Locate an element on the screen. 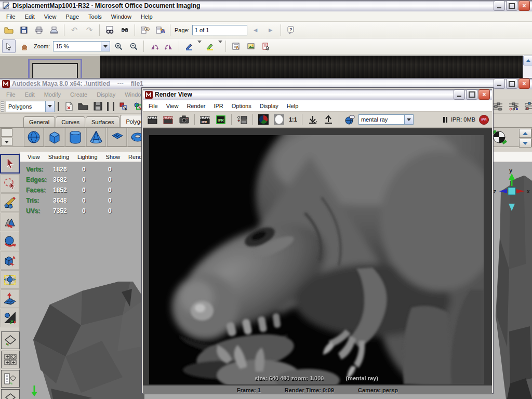 This screenshot has width=532, height=399. rv-menu-ipr: IPR is located at coordinates (218, 106).